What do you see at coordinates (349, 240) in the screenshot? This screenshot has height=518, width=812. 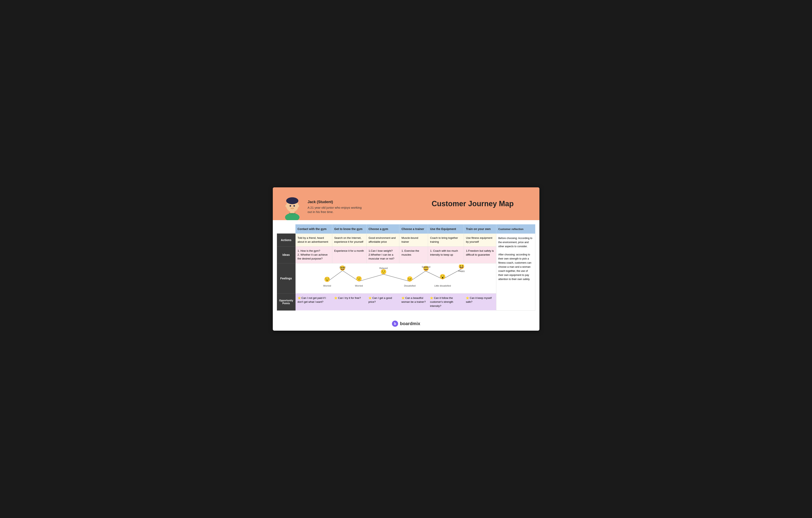 I see `actions-gettoknow: Search on the Internet, experience it fo…` at bounding box center [349, 240].